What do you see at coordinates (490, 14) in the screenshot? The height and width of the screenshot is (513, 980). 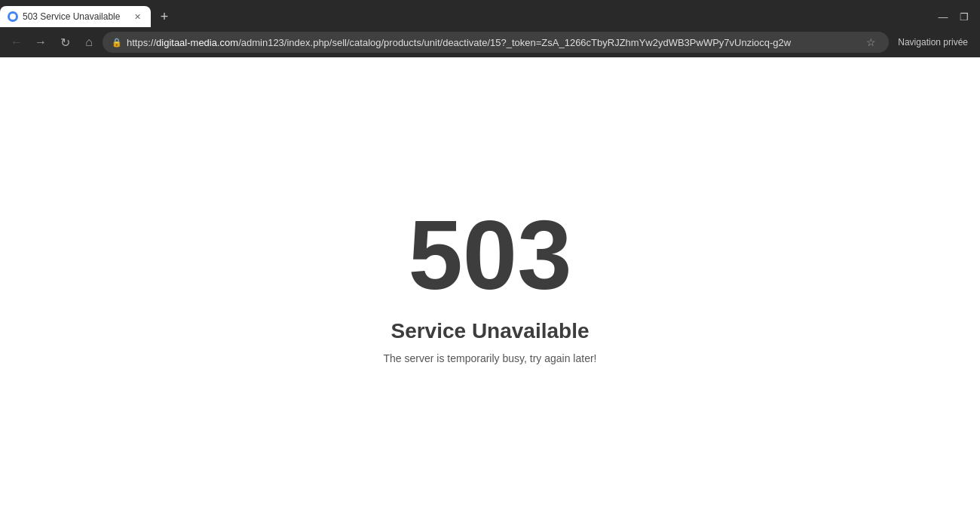 I see `tab-bar: 503 Service Unavailable ✕ + — ❐` at bounding box center [490, 14].